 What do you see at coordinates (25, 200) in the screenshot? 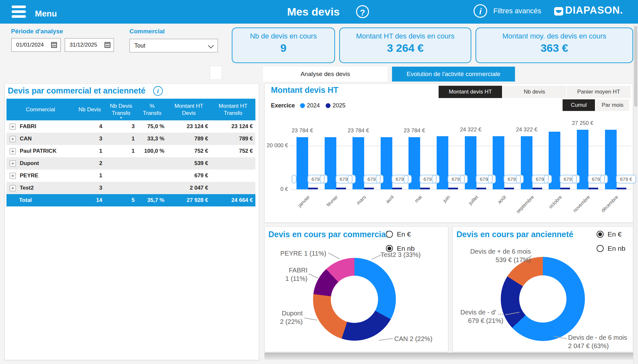
I see `cell-commercial: Total` at bounding box center [25, 200].